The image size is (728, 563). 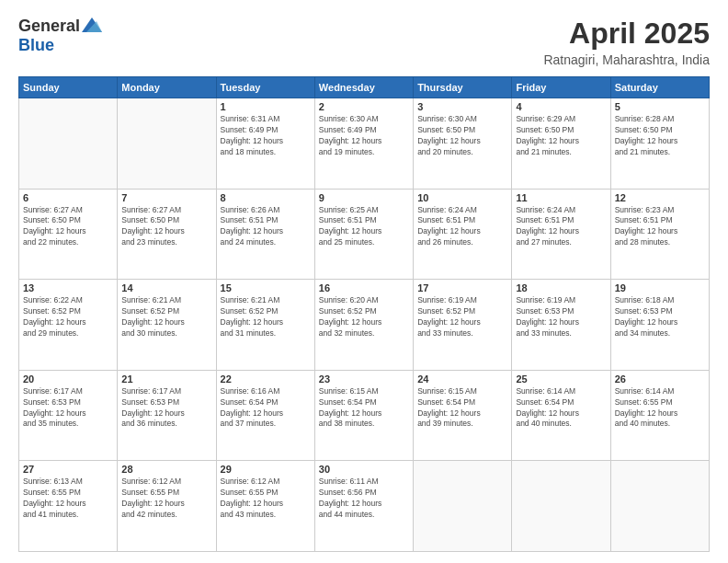 What do you see at coordinates (660, 144) in the screenshot?
I see `calendar-cell: 5Sunrise: 6:28 AMSunset: 6:50 PMDaylight…` at bounding box center [660, 144].